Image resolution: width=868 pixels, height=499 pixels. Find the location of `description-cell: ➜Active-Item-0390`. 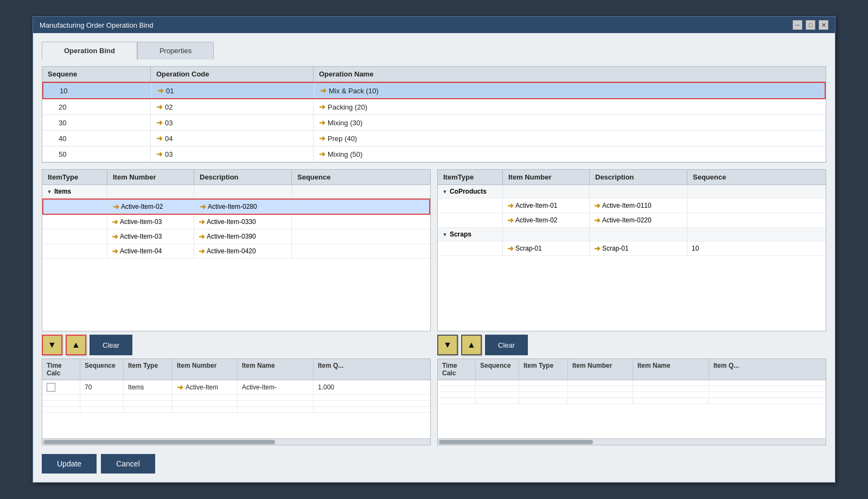

description-cell: ➜Active-Item-0390 is located at coordinates (243, 236).